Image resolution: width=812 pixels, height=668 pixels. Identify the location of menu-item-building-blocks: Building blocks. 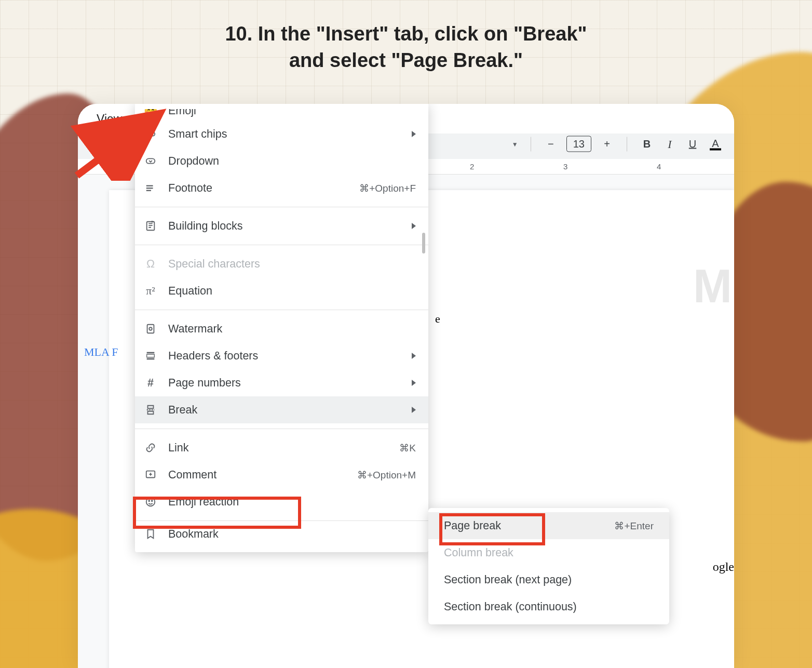
(281, 226).